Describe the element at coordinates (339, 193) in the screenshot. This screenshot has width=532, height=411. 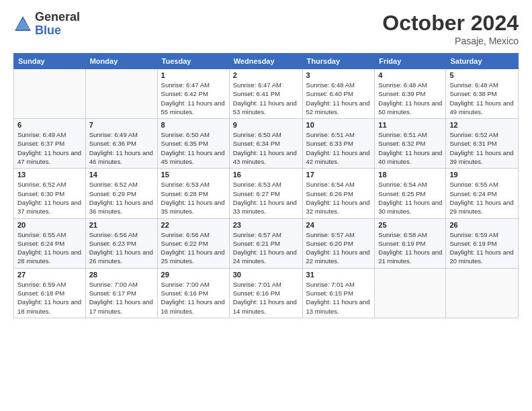
I see `calendar-cell: 17Sunrise: 6:54 AM Sunset: 6:26 PM Dayli…` at that location.